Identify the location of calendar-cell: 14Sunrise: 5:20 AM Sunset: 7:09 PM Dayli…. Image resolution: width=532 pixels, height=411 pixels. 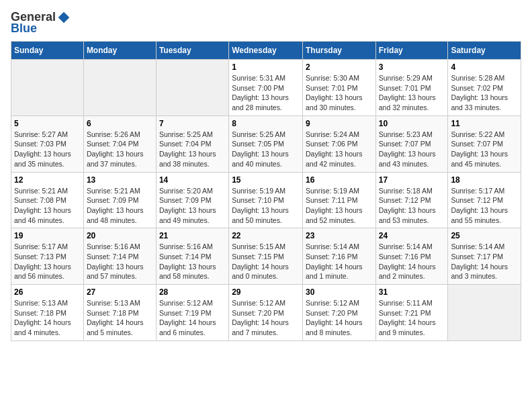
(192, 200).